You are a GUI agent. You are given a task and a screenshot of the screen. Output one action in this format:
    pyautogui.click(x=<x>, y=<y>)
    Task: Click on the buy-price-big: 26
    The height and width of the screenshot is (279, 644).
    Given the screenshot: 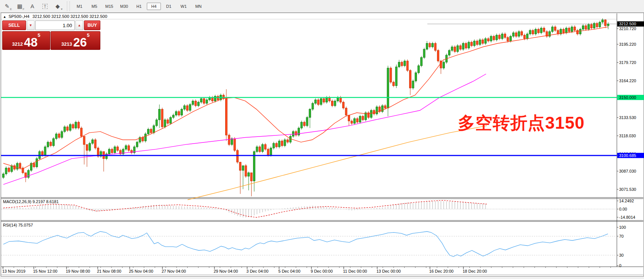 What is the action you would take?
    pyautogui.click(x=80, y=42)
    